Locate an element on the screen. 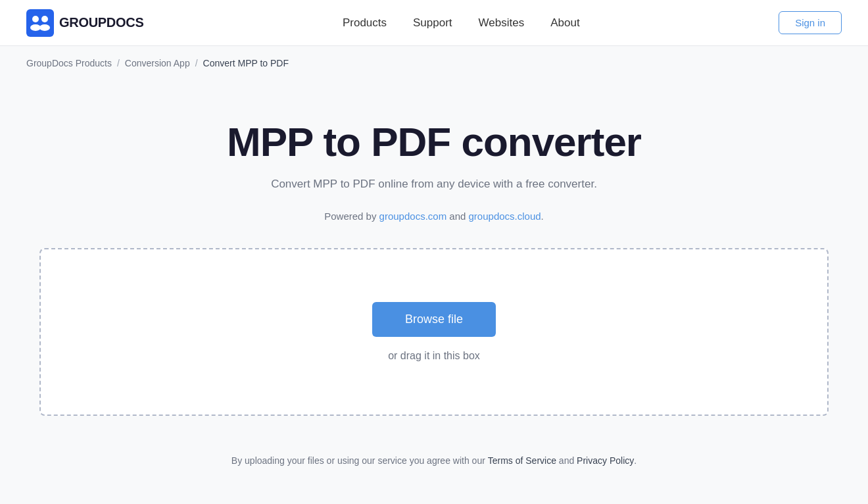  nav-products: Products is located at coordinates (364, 23).